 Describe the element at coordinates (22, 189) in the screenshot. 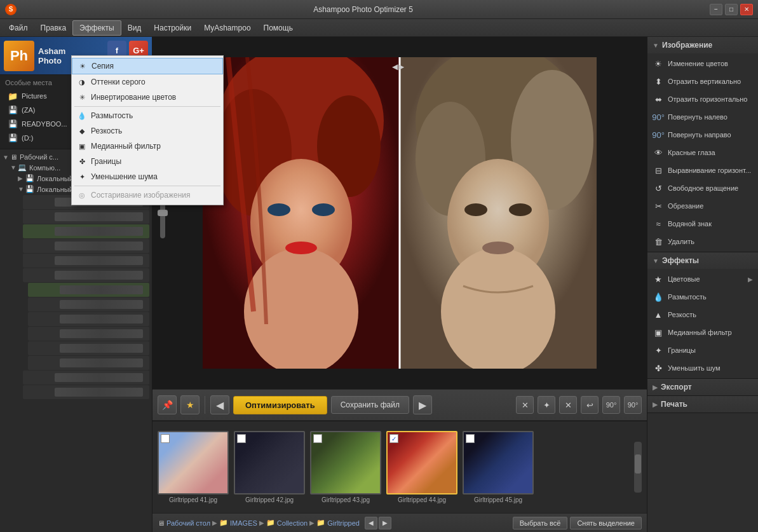

I see `expand-drive-d: ▼` at that location.